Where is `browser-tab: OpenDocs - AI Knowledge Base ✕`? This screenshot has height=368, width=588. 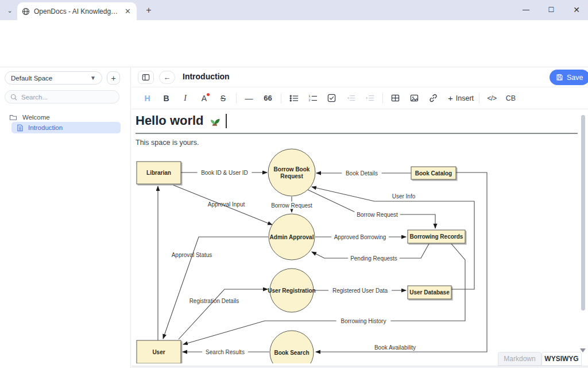
browser-tab: OpenDocs - AI Knowledge Base ✕ is located at coordinates (77, 12).